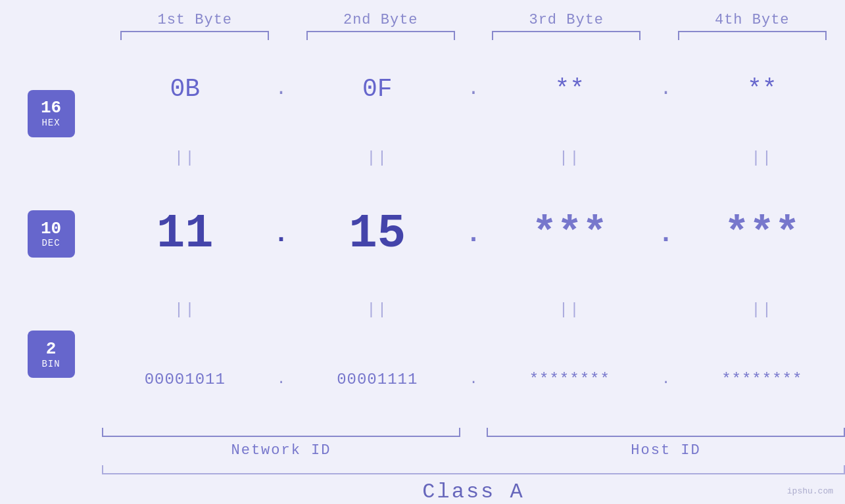 The height and width of the screenshot is (504, 845). Describe the element at coordinates (569, 380) in the screenshot. I see `bin-value-3: ********` at that location.